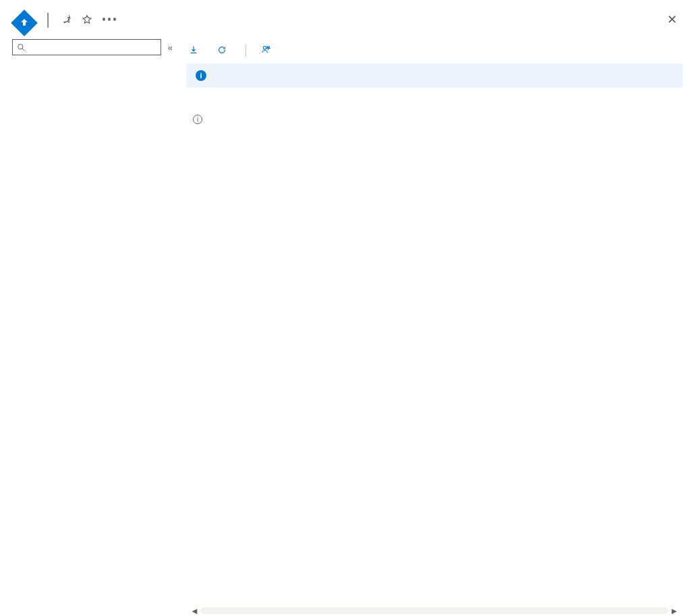 The image size is (692, 616). Describe the element at coordinates (266, 51) in the screenshot. I see `feedback-icon` at that location.